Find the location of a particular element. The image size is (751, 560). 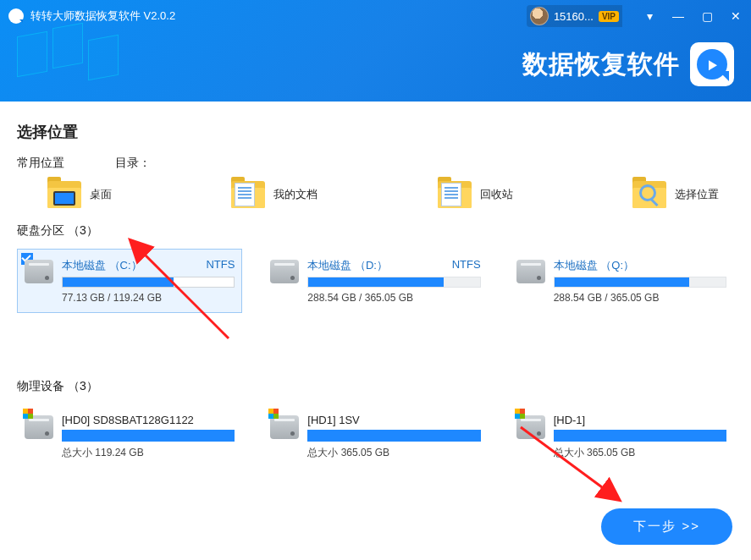

partition-list: 本地磁盘 （C:）NTFS 77.13 GB / 119.24 GB 本地磁盘 … is located at coordinates (376, 281).